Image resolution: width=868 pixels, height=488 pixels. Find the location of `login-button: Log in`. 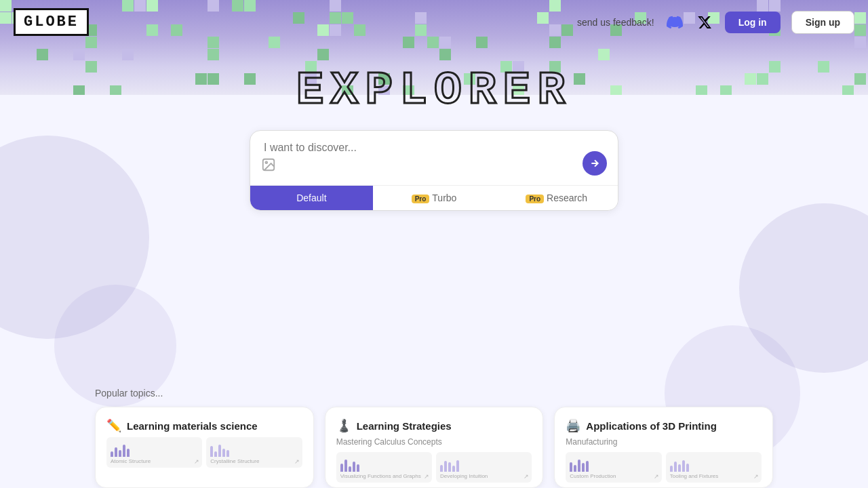

login-button: Log in is located at coordinates (753, 22).